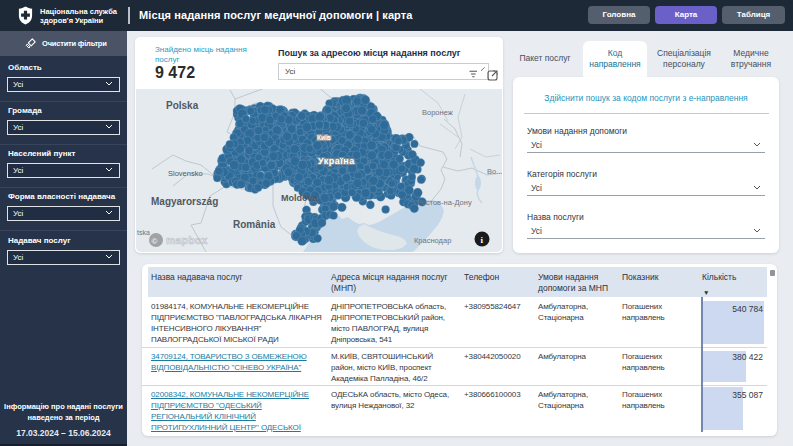 Image resolution: width=793 pixels, height=446 pixels. Describe the element at coordinates (336, 161) in the screenshot. I see `svg-text: Україна` at that location.